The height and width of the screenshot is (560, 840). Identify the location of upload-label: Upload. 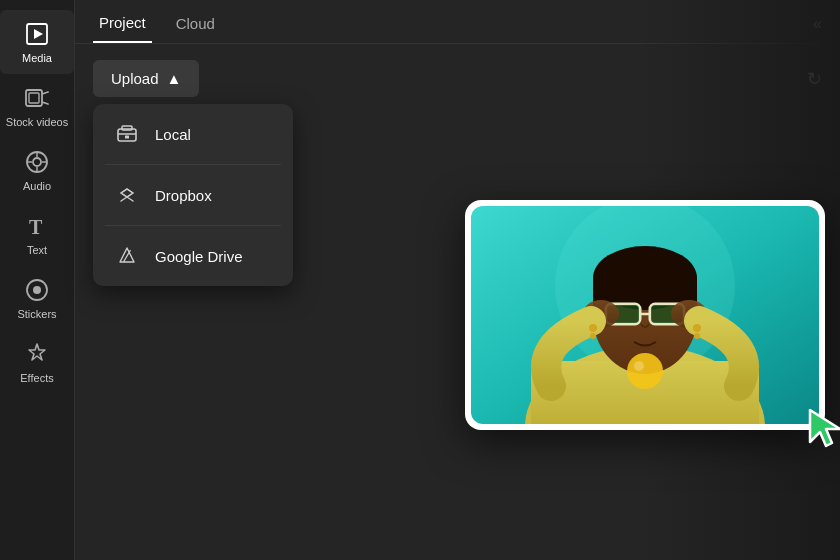
(135, 78).